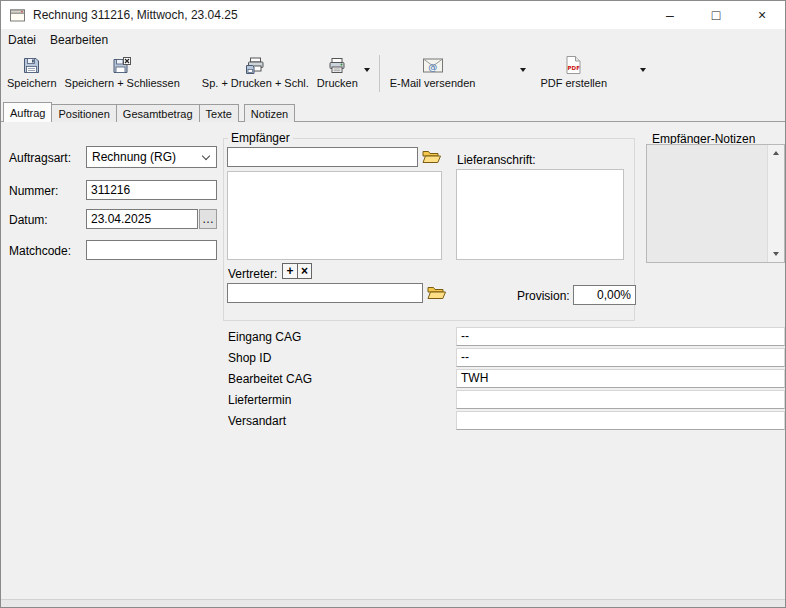 Image resolution: width=786 pixels, height=608 pixels. I want to click on window-title: Rechnung 311216, Mittwoch, 23.04.25, so click(136, 15).